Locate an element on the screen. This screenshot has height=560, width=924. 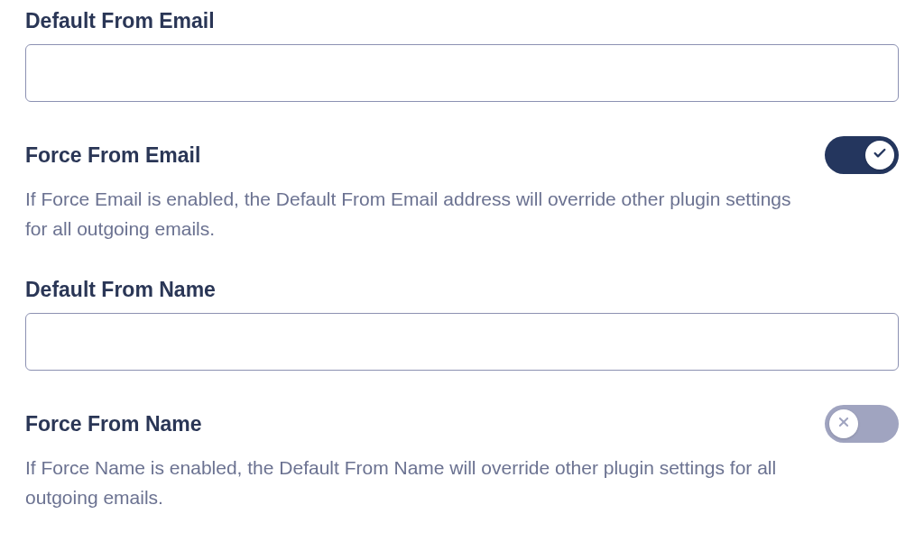
force-from-name-label: Force From Name is located at coordinates (114, 424).